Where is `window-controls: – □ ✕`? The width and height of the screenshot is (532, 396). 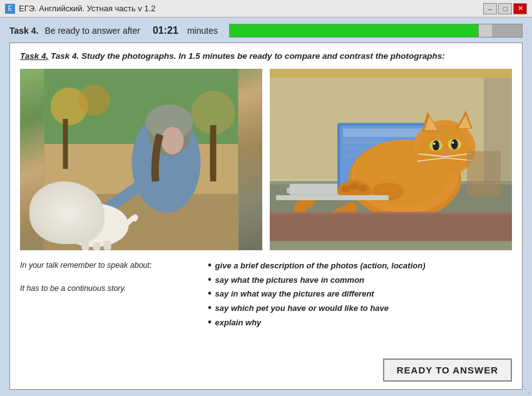
window-controls: – □ ✕ is located at coordinates (505, 9).